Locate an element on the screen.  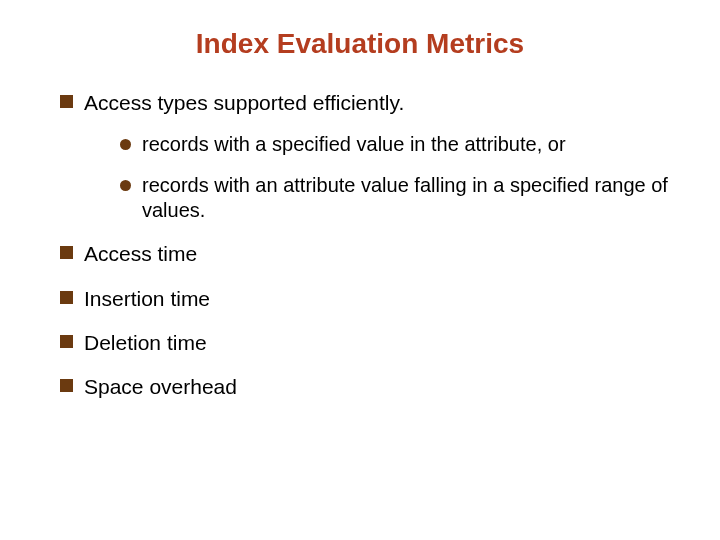
list-item: Space overhead is located at coordinates (370, 387).